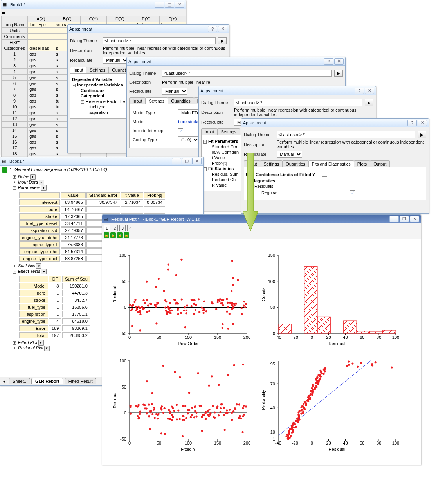 Image resolution: width=445 pixels, height=504 pixels. I want to click on svg-text: 50, so click(159, 443).